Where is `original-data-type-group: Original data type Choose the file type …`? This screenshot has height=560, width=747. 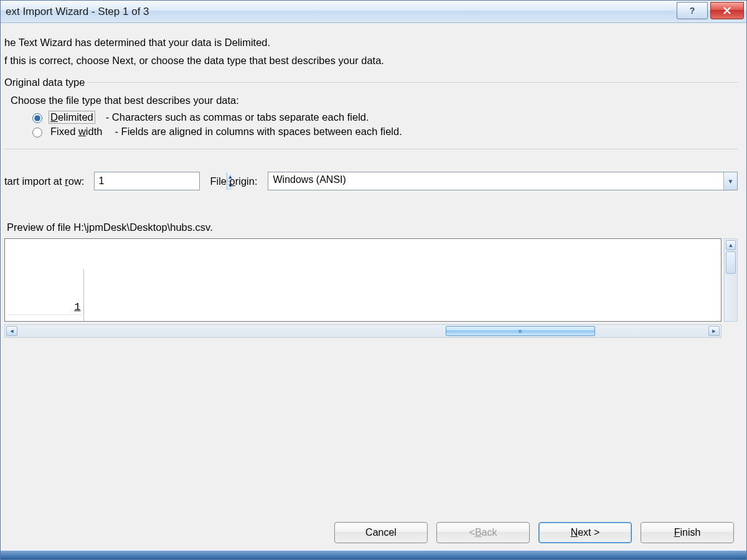
original-data-type-group: Original data type Choose the file type … is located at coordinates (371, 113).